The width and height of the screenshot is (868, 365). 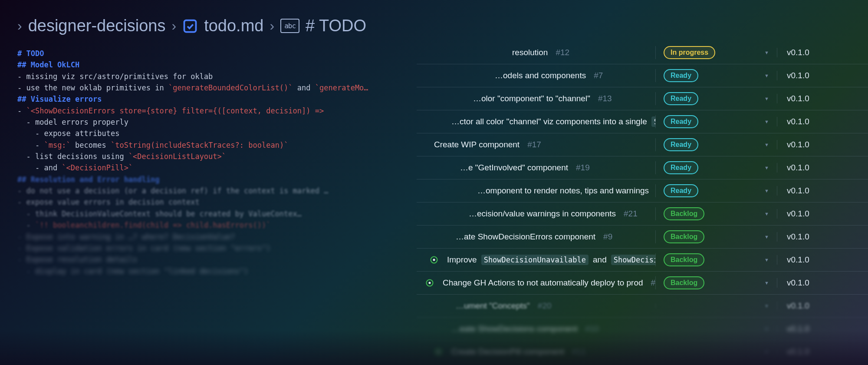 I want to click on issue-title-text: …ate ShowDecisionErrors component, so click(x=526, y=237).